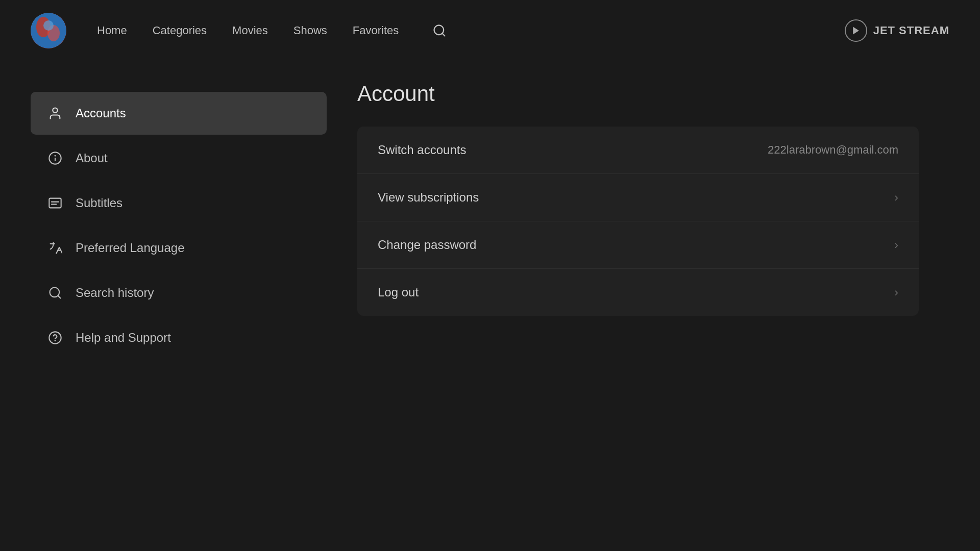  I want to click on sidebar-item-accounts-label: Accounts, so click(101, 113).